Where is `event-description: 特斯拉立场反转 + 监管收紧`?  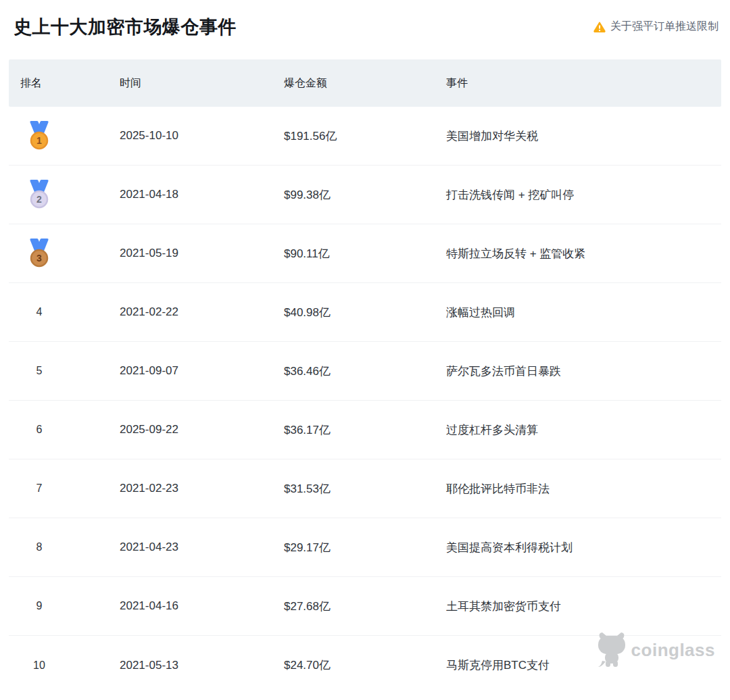
event-description: 特斯拉立场反转 + 监管收紧 is located at coordinates (584, 254).